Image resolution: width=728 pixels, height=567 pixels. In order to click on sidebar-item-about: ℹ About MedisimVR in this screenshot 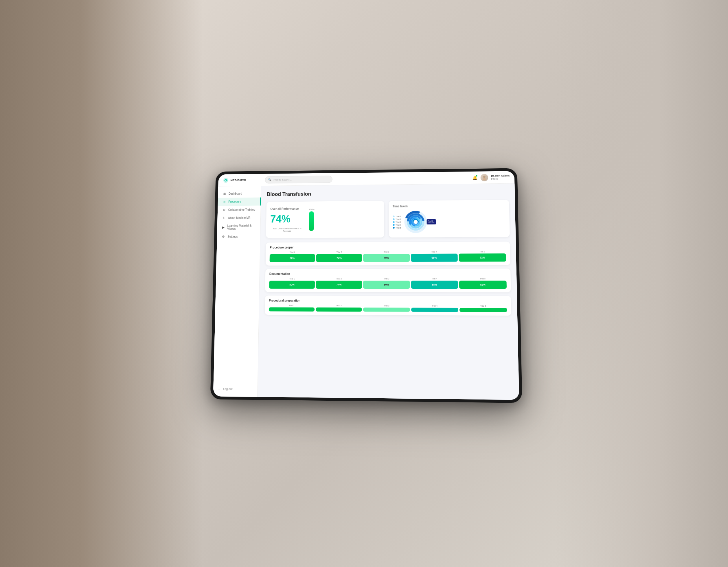, I will do `click(239, 218)`.